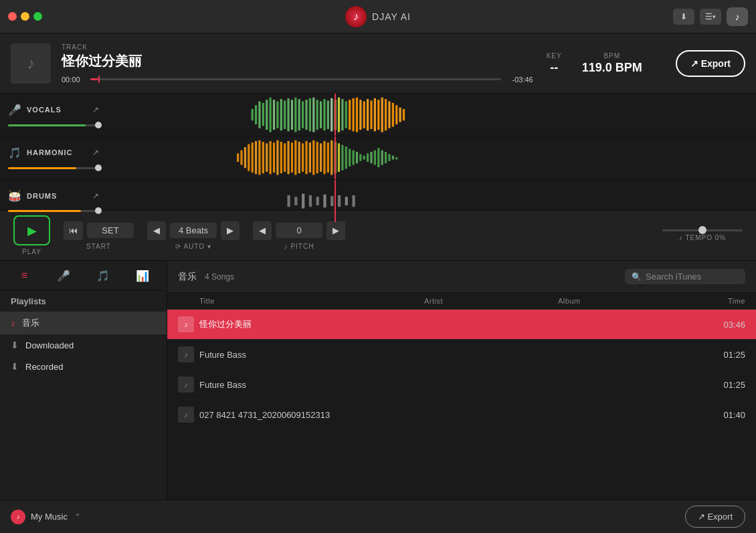 The height and width of the screenshot is (533, 756). I want to click on sidebar-item-music: ♪ 音乐, so click(83, 323).